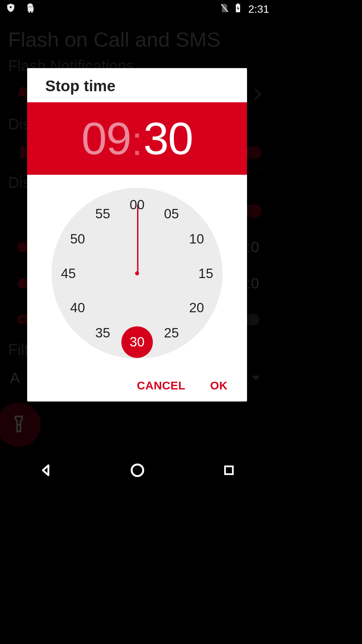  Describe the element at coordinates (137, 205) in the screenshot. I see `clock-minute-00: 00` at that location.